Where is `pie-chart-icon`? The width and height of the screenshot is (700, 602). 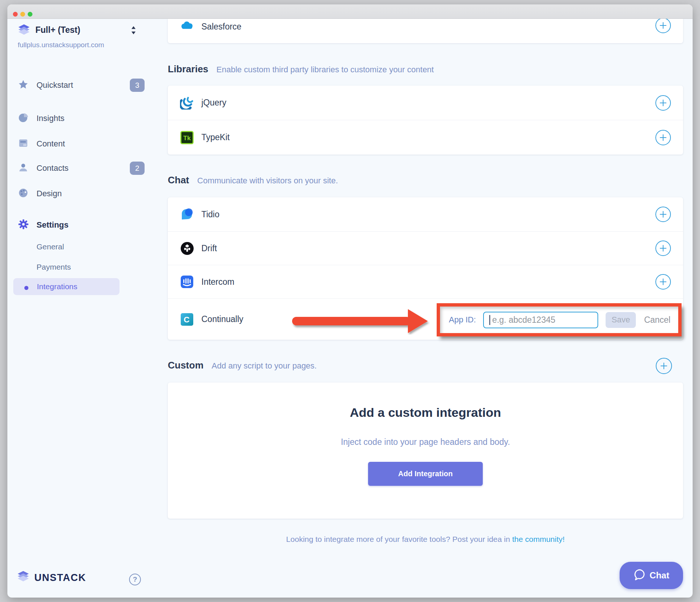
pie-chart-icon is located at coordinates (23, 118).